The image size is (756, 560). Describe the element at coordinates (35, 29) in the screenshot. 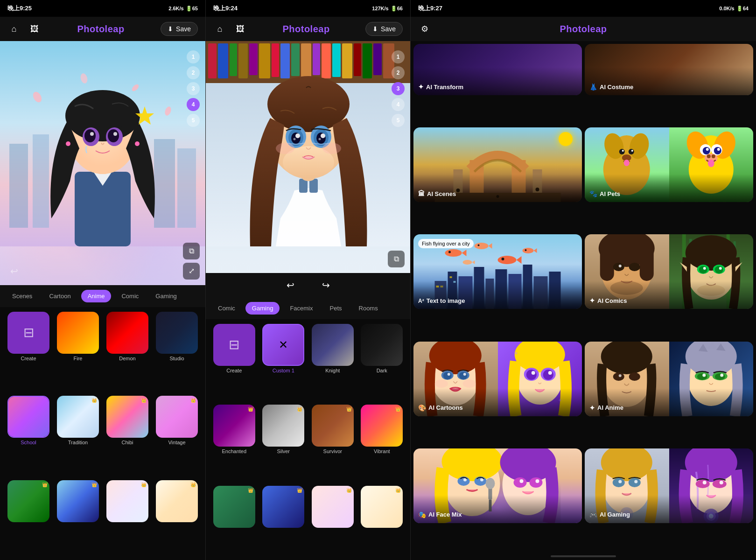

I see `gallery-icon-1: 🖼` at that location.